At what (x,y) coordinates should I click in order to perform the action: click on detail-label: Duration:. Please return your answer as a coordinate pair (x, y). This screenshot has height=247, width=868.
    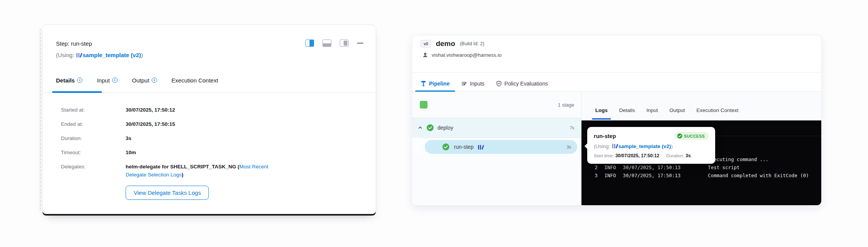
    Looking at the image, I should click on (93, 138).